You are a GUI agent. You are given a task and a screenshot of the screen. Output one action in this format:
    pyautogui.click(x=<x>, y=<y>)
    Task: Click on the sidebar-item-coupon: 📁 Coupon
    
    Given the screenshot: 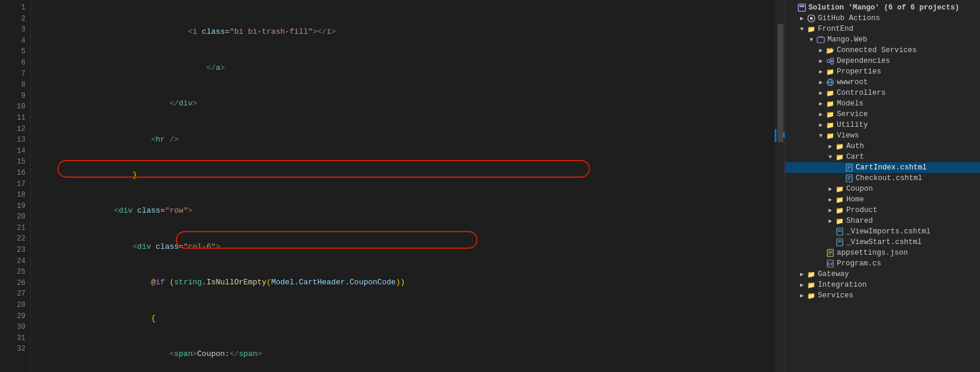 What is the action you would take?
    pyautogui.click(x=883, y=189)
    